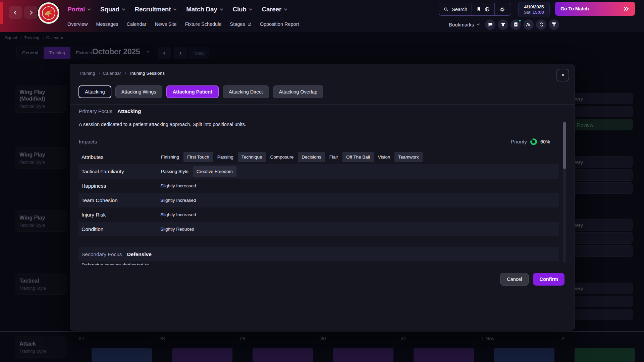 Image resolution: width=644 pixels, height=362 pixels. I want to click on subnav-news-site: News Site, so click(166, 24).